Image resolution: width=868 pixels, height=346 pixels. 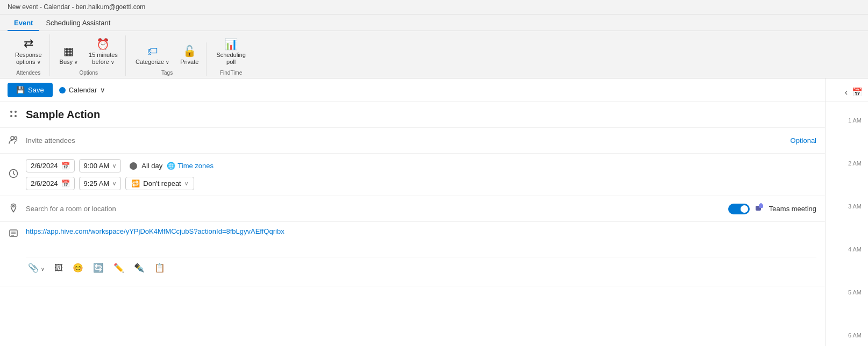 I want to click on repeat-chevron-icon: ∨, so click(x=186, y=184).